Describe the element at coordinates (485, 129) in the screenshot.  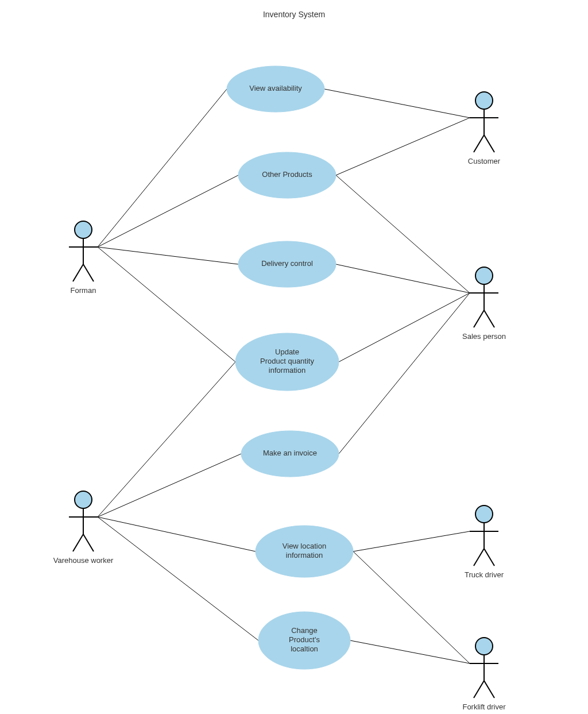
I see `actor-customer: Customer` at that location.